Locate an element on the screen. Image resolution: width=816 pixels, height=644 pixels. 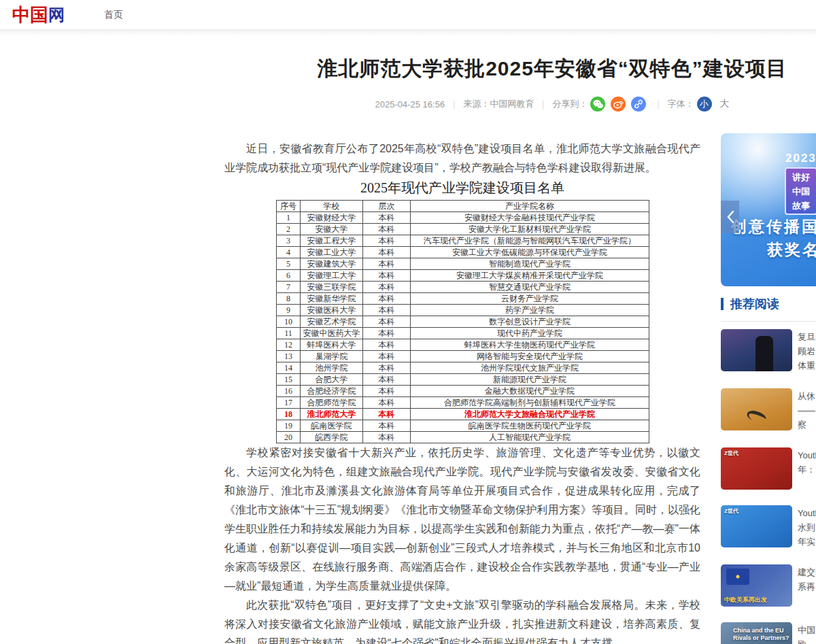
cell-name: 安徽工业大学低碳能源与环保现代产业学院 is located at coordinates (530, 253).